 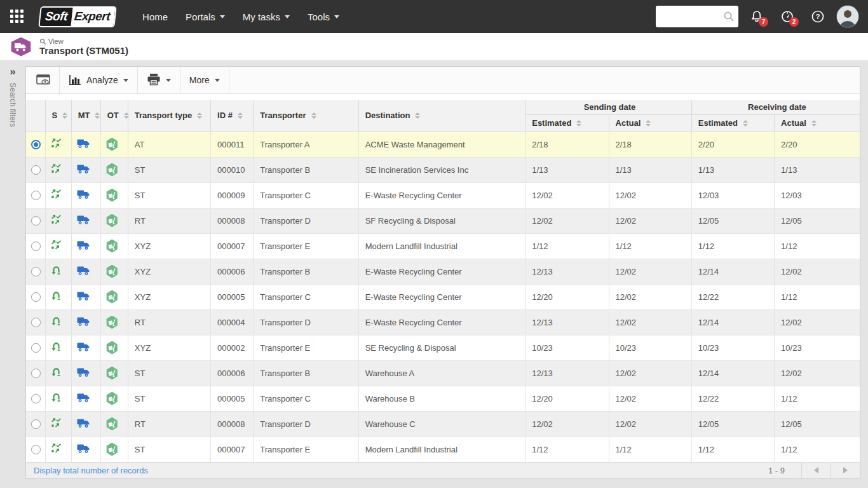 I want to click on display-total-records-link: Display total number of records, so click(x=91, y=470).